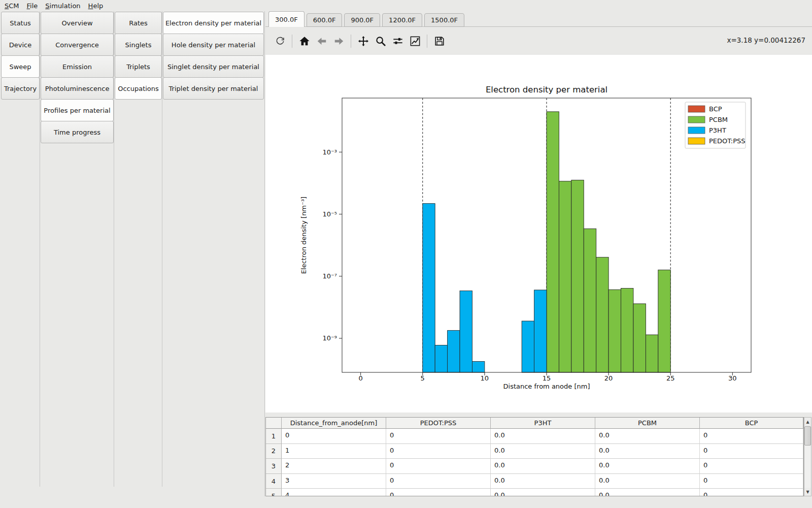 This screenshot has width=812, height=508. I want to click on table-header-row: Distance_from_anode[nm]PEDOT:PSSP3HTPCBM…, so click(535, 423).